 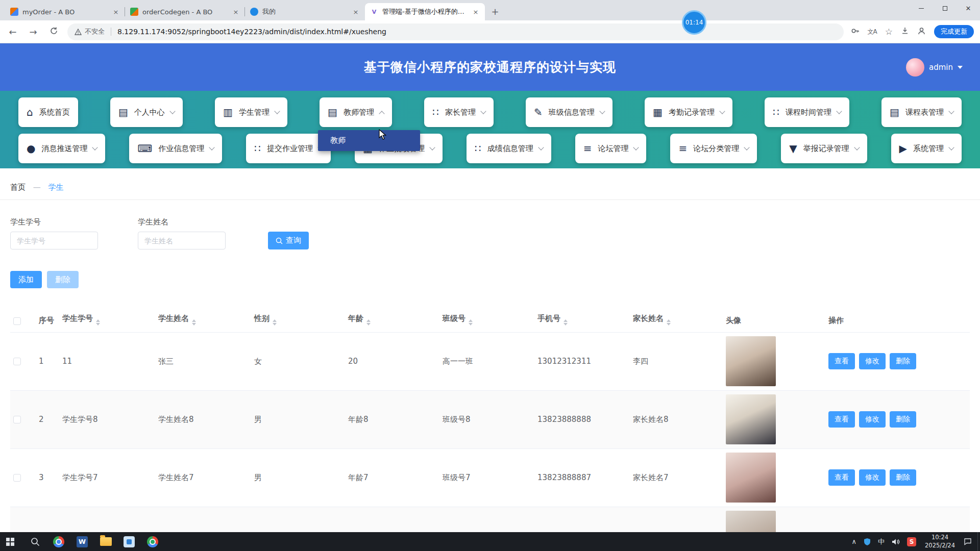 I want to click on back-icon: ←, so click(x=13, y=32).